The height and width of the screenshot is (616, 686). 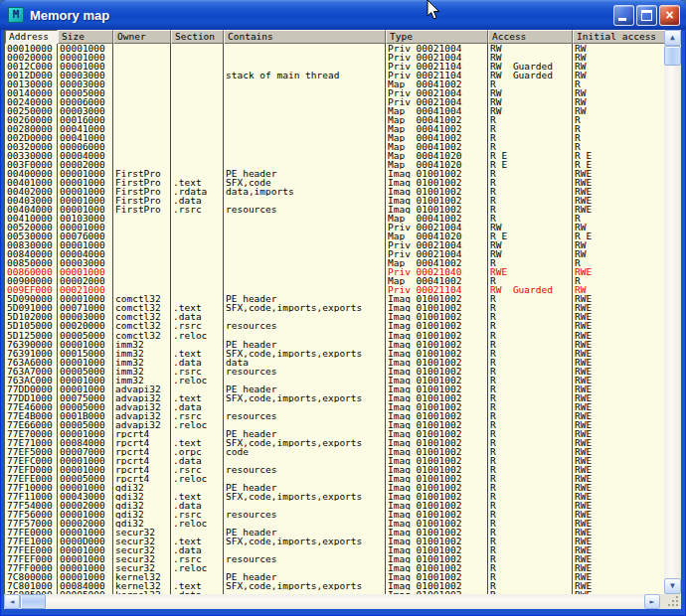 What do you see at coordinates (334, 93) in the screenshot?
I see `table-row: 0014000000005000Priv 00021004RWRW` at bounding box center [334, 93].